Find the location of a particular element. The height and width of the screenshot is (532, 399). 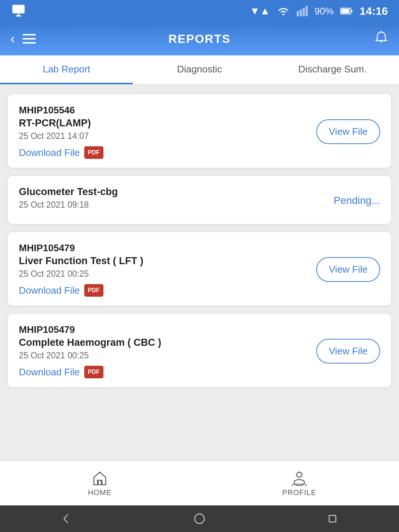

report-card: MHIP105479 Complete Haemogram ( CBC ) 25… is located at coordinates (200, 350).